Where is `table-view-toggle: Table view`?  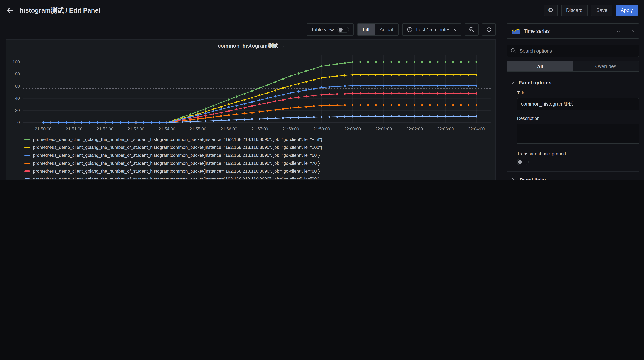 table-view-toggle: Table view is located at coordinates (330, 30).